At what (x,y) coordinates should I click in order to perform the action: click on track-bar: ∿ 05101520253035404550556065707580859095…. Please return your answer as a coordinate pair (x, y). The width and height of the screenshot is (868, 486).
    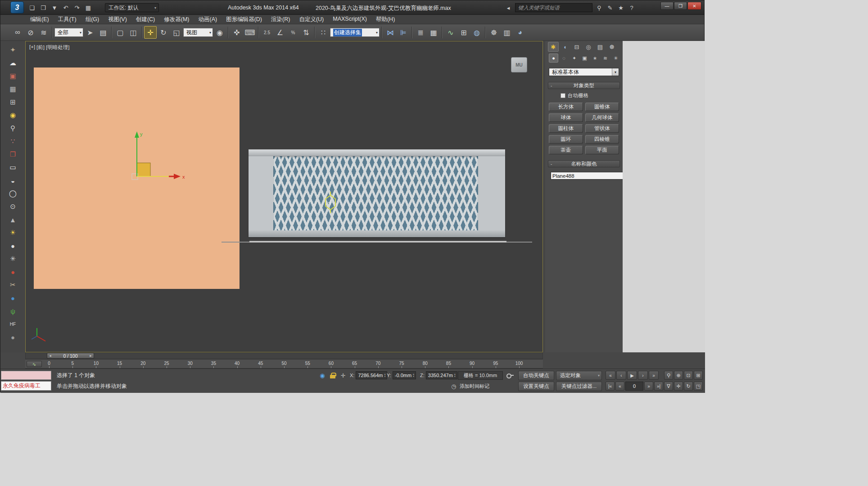
    Looking at the image, I should click on (284, 364).